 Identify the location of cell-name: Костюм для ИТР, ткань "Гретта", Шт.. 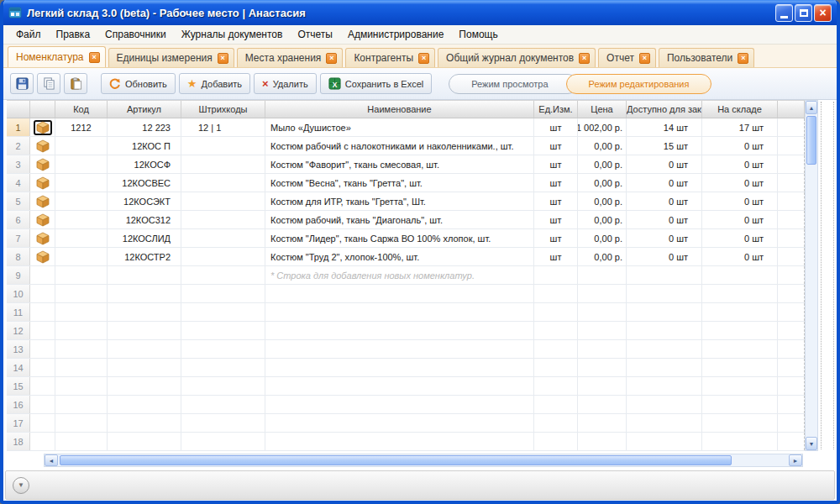
(400, 202).